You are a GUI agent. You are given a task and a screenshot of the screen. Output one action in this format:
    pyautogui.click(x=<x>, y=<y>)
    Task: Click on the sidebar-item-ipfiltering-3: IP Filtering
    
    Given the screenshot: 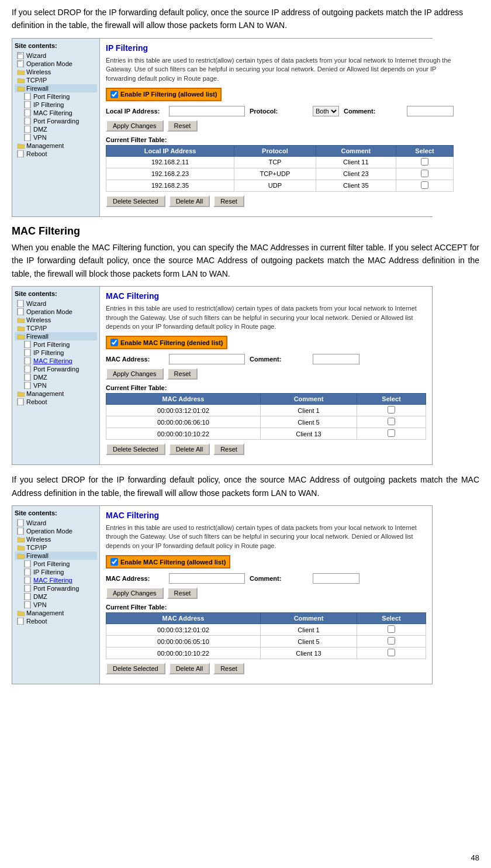 What is the action you would take?
    pyautogui.click(x=56, y=572)
    